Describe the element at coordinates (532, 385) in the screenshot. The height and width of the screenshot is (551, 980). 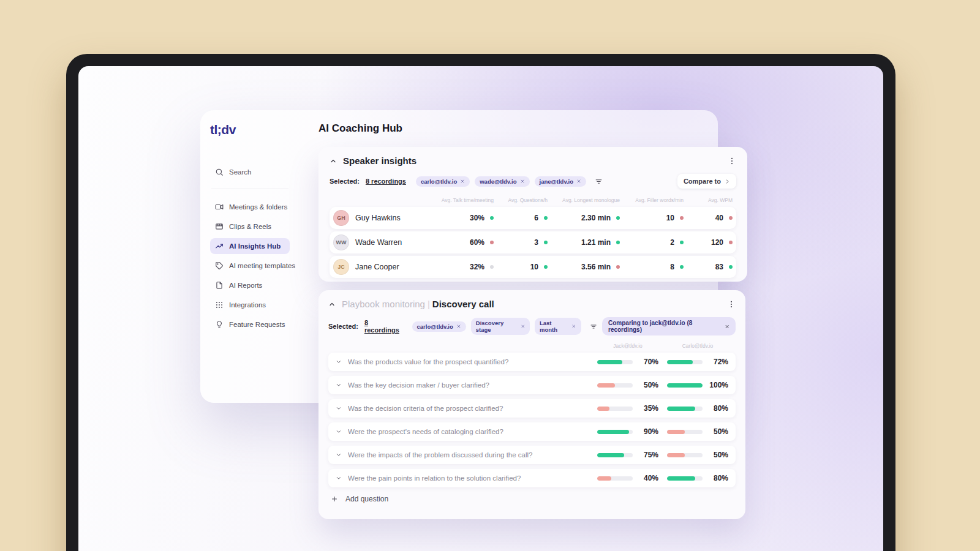
I see `question-row: Was the key decision maker / buyer clari…` at that location.